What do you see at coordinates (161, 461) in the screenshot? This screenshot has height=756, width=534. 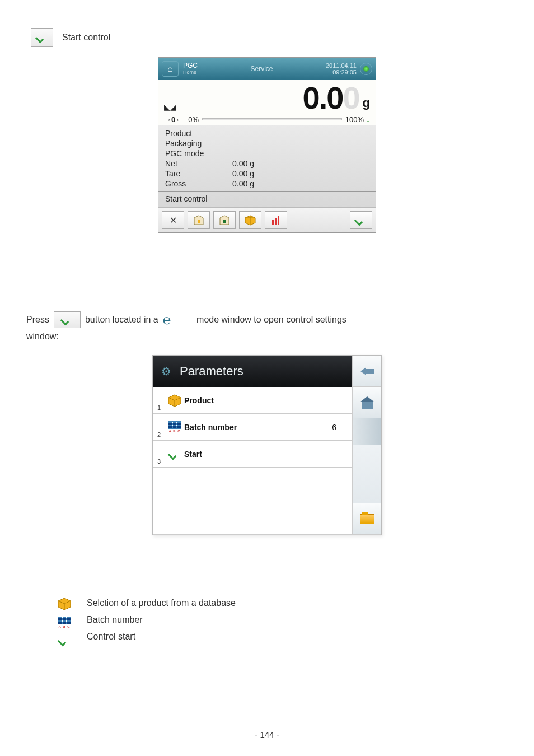 I see `row-num: 3` at bounding box center [161, 461].